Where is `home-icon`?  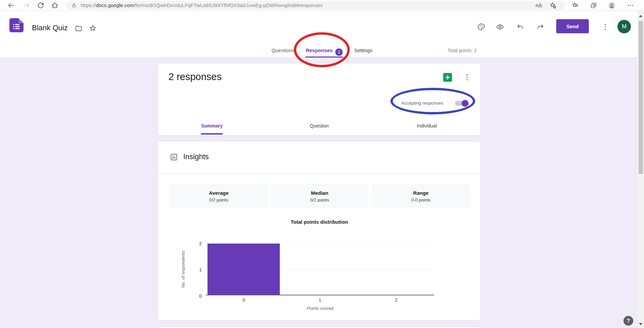
home-icon is located at coordinates (55, 5).